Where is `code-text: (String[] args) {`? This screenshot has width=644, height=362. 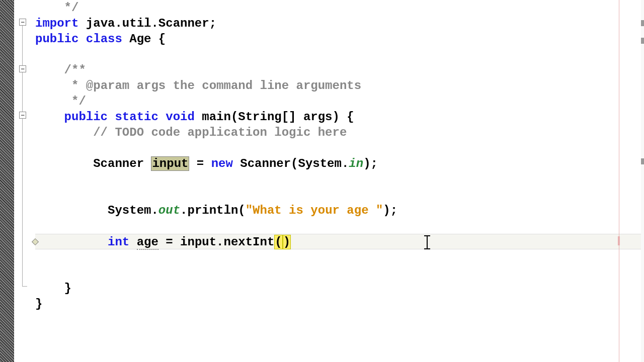
code-text: (String[] args) { is located at coordinates (293, 117).